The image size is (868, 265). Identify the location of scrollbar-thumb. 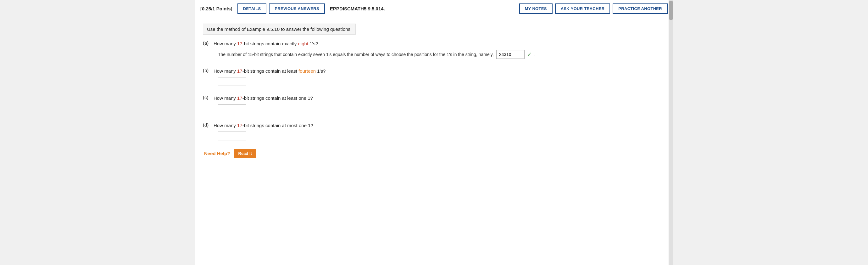
(671, 10).